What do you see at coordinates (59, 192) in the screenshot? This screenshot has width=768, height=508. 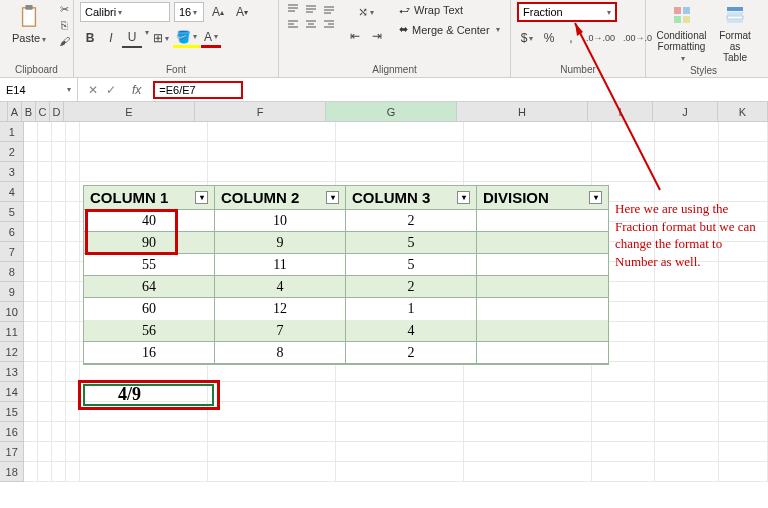 I see `cell-c4` at bounding box center [59, 192].